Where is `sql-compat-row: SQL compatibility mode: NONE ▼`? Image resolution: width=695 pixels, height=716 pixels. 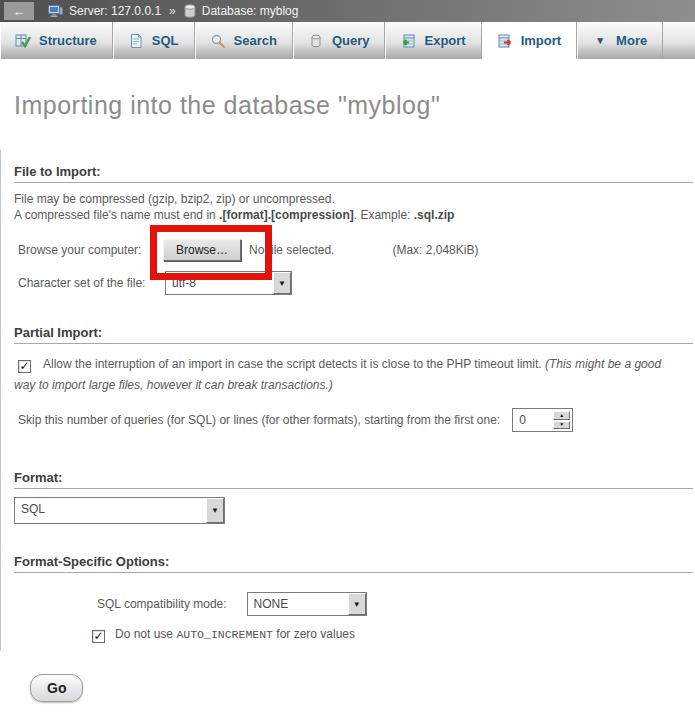 sql-compat-row: SQL compatibility mode: NONE ▼ is located at coordinates (395, 604).